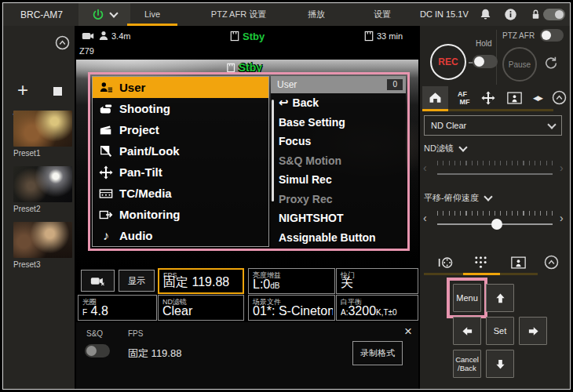  Describe the element at coordinates (181, 193) in the screenshot. I see `menu-item-tc-media: TC/Media` at that location.